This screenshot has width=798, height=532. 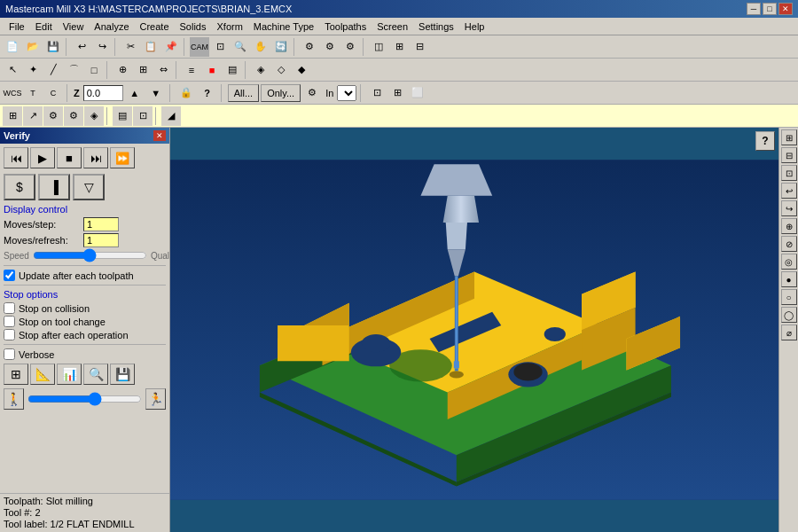 What do you see at coordinates (94, 116) in the screenshot?
I see `tp-btn5: ◈` at bounding box center [94, 116].